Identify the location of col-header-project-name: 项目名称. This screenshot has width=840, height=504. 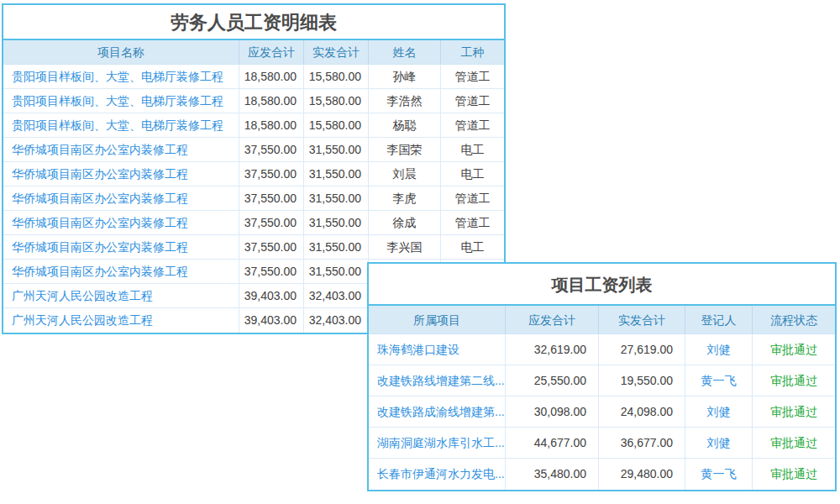
(121, 52).